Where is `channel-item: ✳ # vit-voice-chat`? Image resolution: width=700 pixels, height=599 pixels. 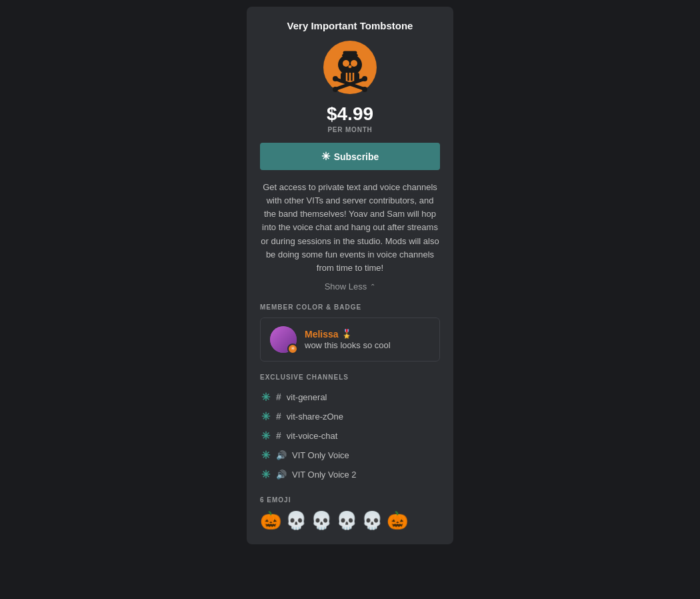 channel-item: ✳ # vit-voice-chat is located at coordinates (350, 436).